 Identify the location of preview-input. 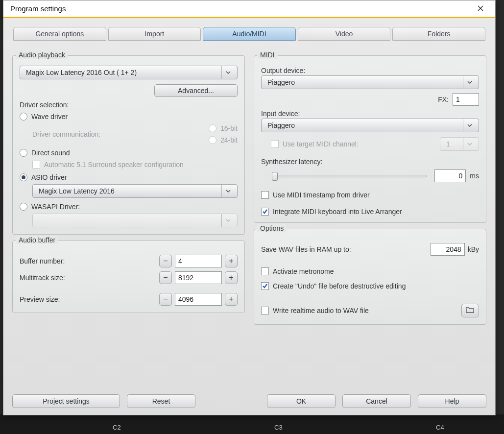
(198, 299).